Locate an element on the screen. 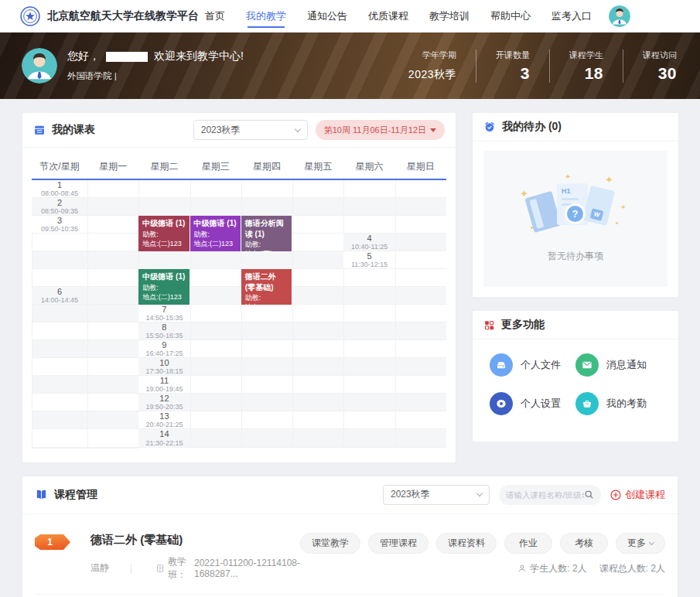  stat-value: 18 is located at coordinates (586, 73).